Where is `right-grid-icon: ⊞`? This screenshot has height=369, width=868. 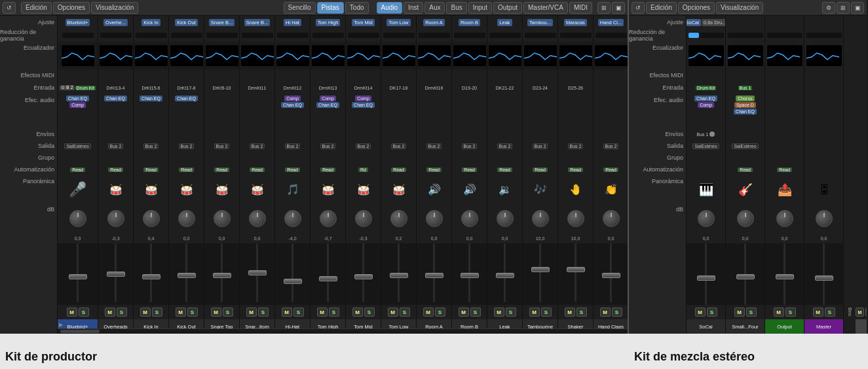 right-grid-icon: ⊞ is located at coordinates (843, 8).